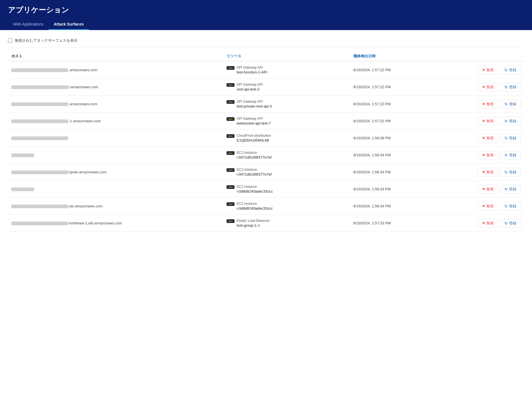 This screenshot has height=400, width=532. Describe the element at coordinates (254, 157) in the screenshot. I see `resource-name: i-0471d6189f377e7ef` at that location.